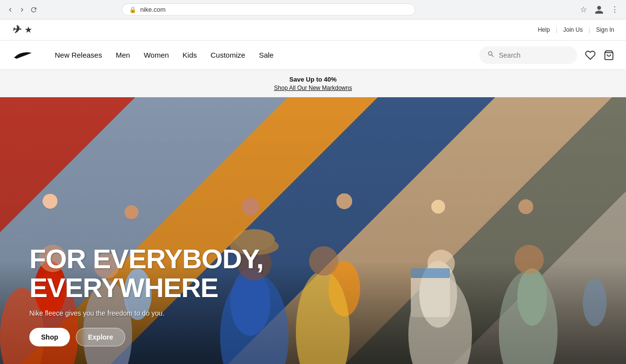 The height and width of the screenshot is (364, 626). I want to click on brand-logos: ✈ ★, so click(22, 30).